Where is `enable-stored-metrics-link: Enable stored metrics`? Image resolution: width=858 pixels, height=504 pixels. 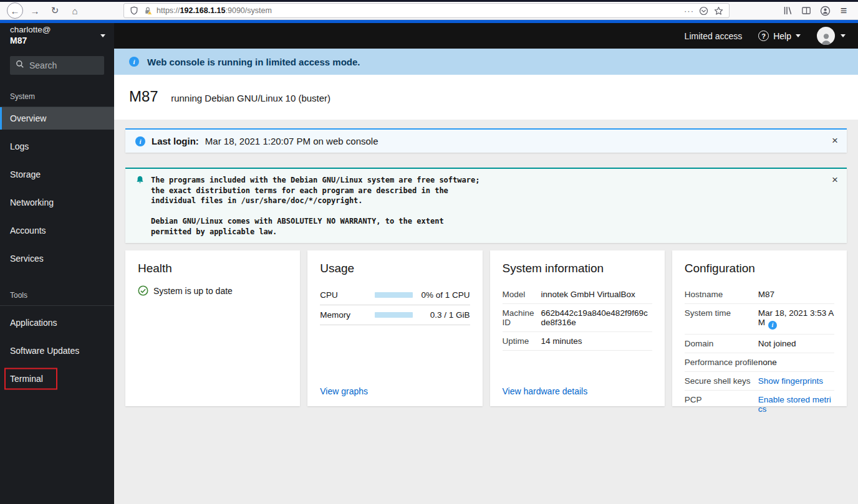 enable-stored-metrics-link: Enable stored metrics is located at coordinates (794, 404).